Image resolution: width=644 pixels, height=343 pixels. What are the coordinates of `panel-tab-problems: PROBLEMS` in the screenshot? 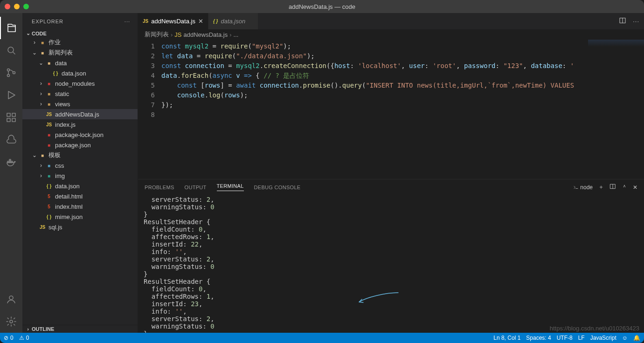 It's located at (159, 187).